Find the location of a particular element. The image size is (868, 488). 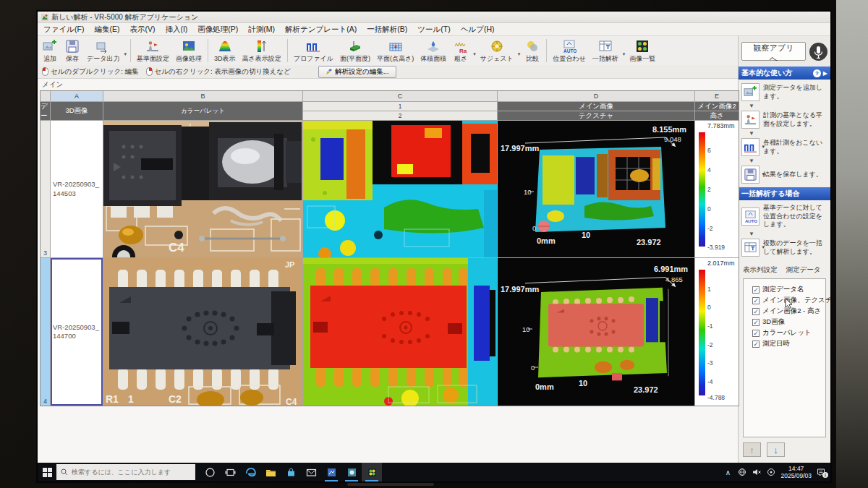

file-explorer-button is located at coordinates (271, 472).